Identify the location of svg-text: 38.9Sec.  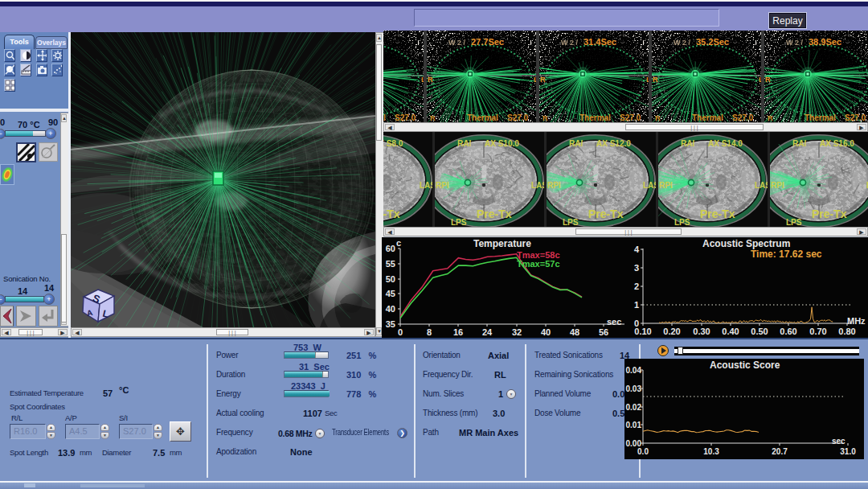
(825, 42).